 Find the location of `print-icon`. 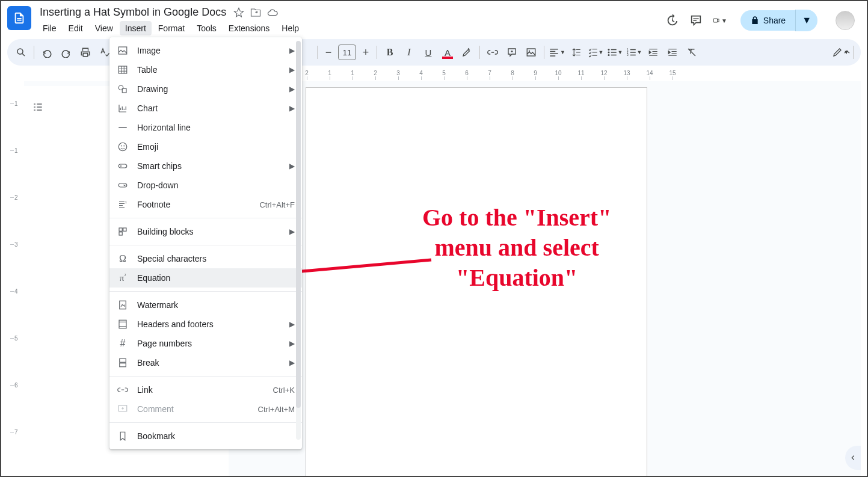

print-icon is located at coordinates (85, 52).